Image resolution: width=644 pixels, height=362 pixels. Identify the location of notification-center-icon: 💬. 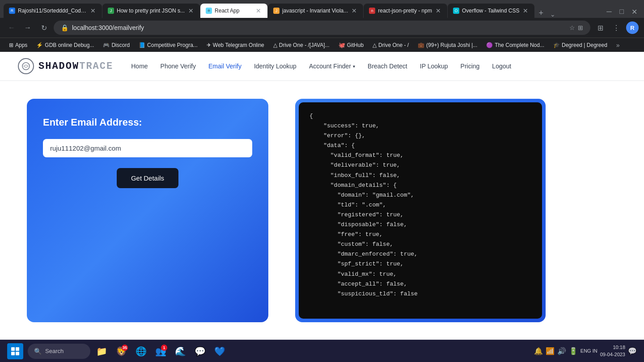
(632, 351).